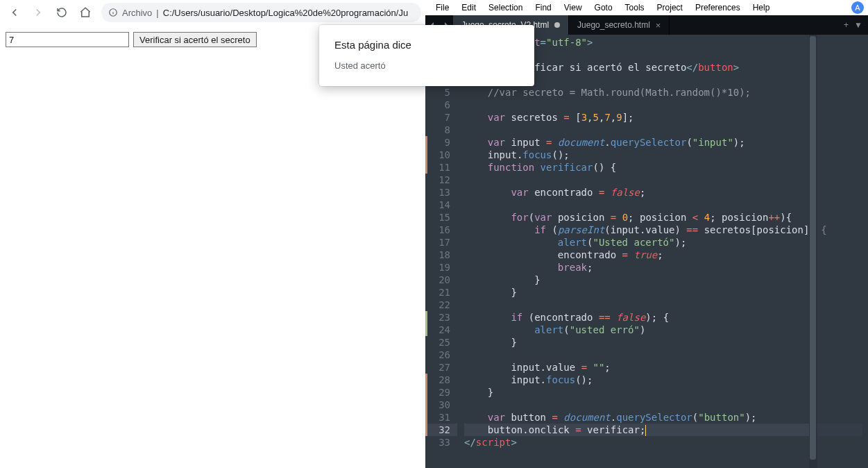 This screenshot has height=468, width=868. I want to click on reload-button, so click(62, 12).